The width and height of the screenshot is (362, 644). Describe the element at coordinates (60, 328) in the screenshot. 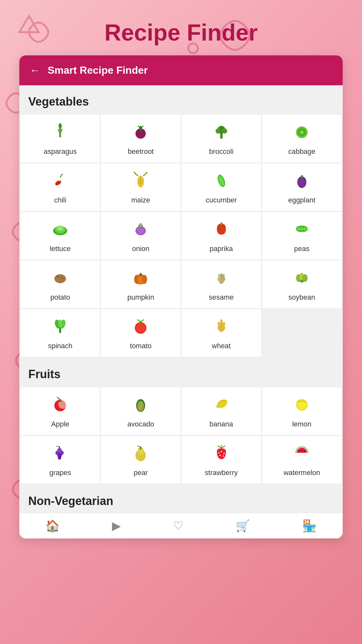

I see `spinach-icon` at that location.